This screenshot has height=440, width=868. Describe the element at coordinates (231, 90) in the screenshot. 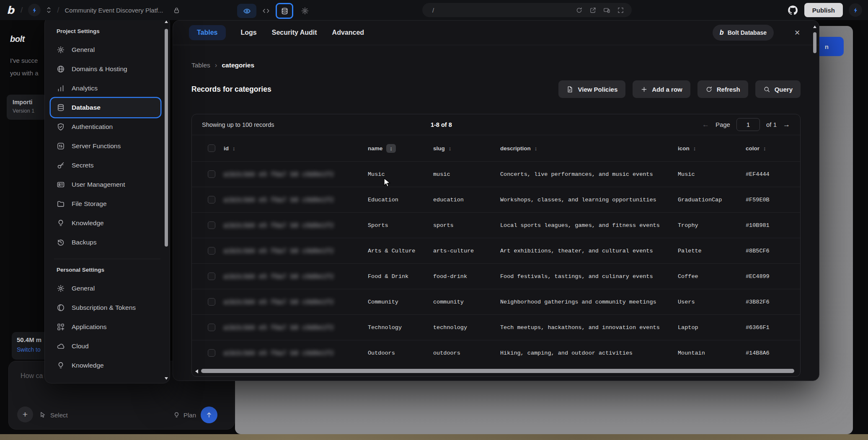

I see `records-heading: Records for categories` at that location.